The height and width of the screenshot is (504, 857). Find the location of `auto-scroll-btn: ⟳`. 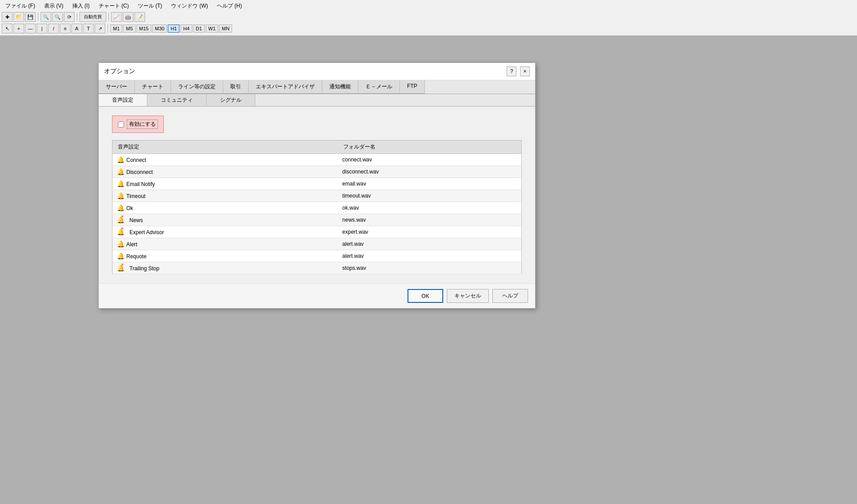

auto-scroll-btn: ⟳ is located at coordinates (69, 17).